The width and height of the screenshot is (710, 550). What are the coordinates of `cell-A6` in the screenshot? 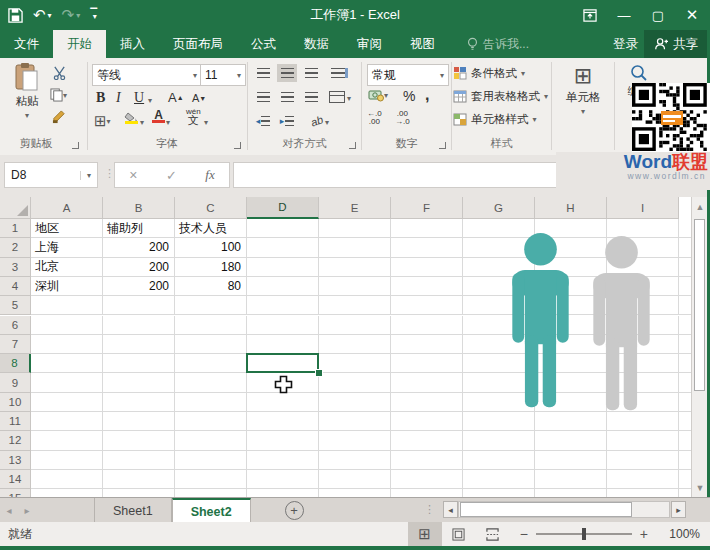 It's located at (67, 326).